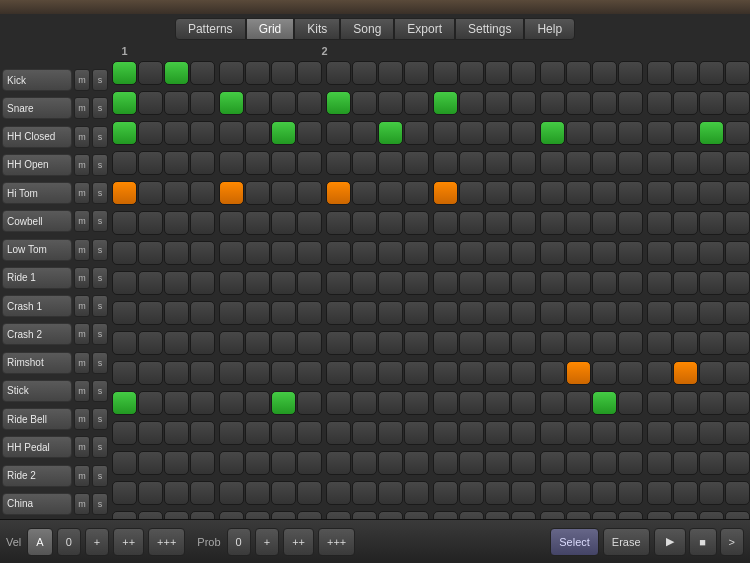 The width and height of the screenshot is (750, 563). What do you see at coordinates (100, 334) in the screenshot?
I see `solo-btn-9: s` at bounding box center [100, 334].